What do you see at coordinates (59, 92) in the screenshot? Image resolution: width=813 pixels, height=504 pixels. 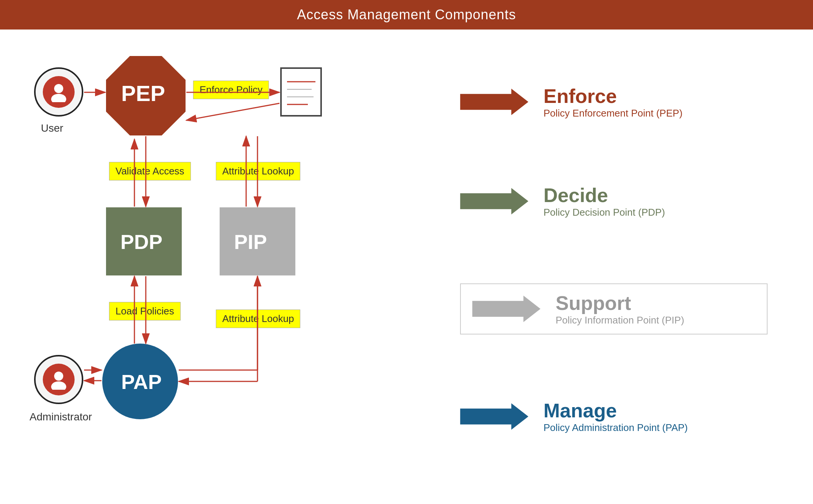 I see `user-circle` at bounding box center [59, 92].